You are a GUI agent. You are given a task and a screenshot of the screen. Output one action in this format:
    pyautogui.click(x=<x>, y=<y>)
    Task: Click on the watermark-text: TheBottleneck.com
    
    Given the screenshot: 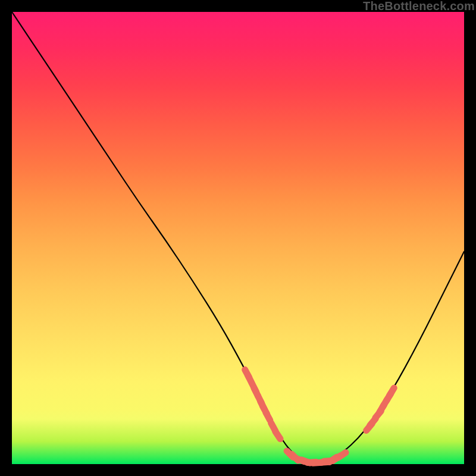 What is the action you would take?
    pyautogui.click(x=419, y=7)
    